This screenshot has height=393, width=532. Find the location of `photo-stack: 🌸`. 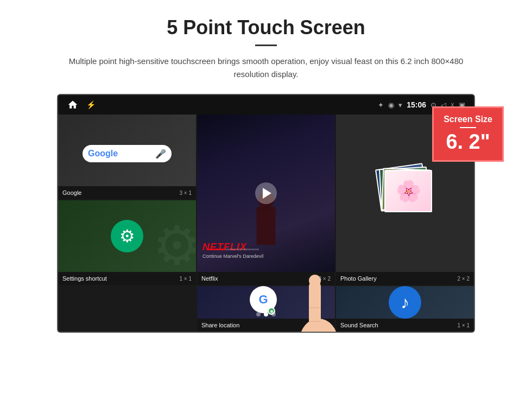

photo-stack: 🌸 is located at coordinates (405, 193).